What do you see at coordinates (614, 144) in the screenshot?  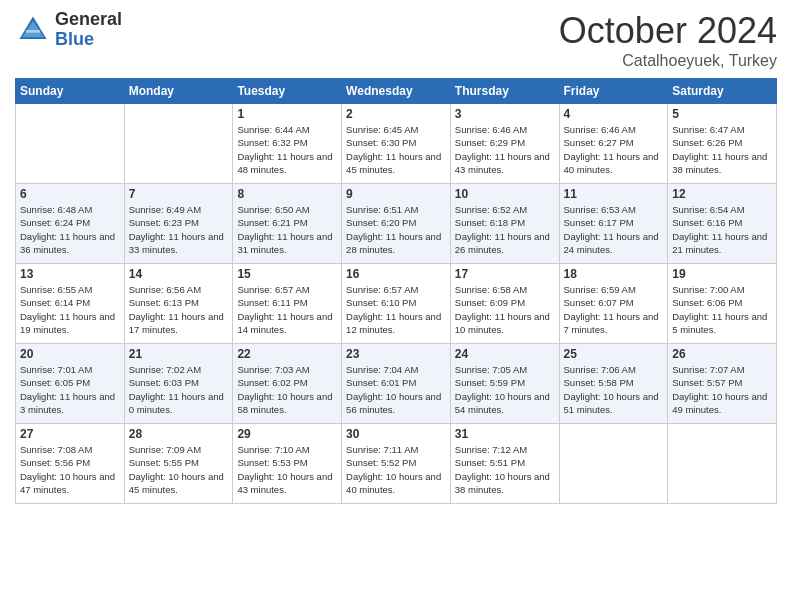 I see `calendar-cell: 4Sunrise: 6:46 AM Sunset: 6:27 PM Daylig…` at bounding box center [614, 144].